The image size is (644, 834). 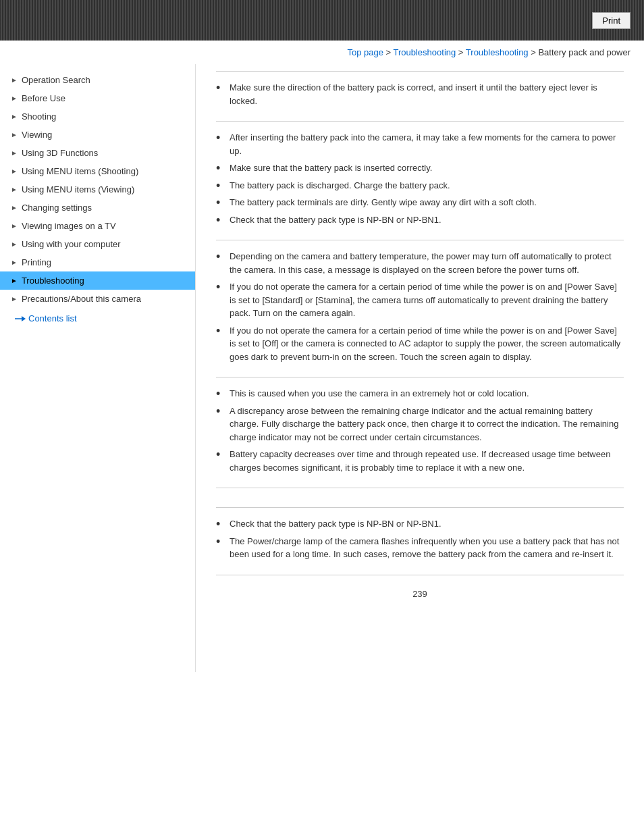 I want to click on breadcrumb-link2: Troubleshooting, so click(x=497, y=53).